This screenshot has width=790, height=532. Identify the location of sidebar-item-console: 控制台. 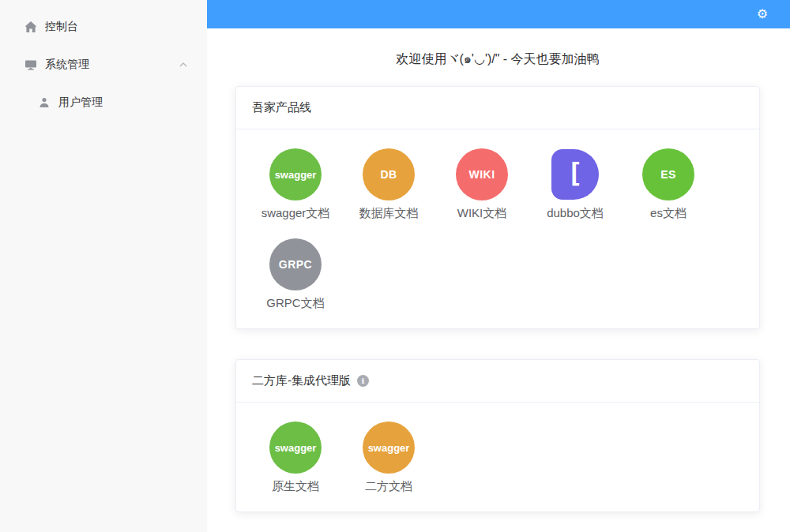
(103, 27).